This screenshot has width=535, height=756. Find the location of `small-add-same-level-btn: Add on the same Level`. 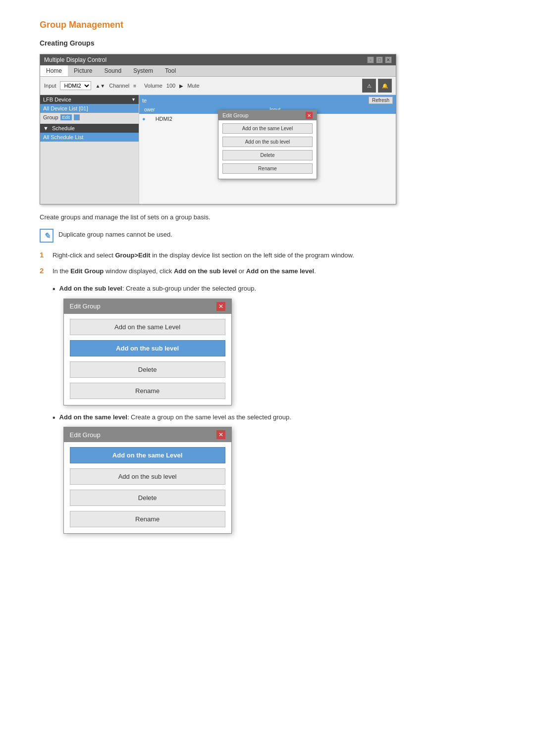

small-add-same-level-btn: Add on the same Level is located at coordinates (268, 129).